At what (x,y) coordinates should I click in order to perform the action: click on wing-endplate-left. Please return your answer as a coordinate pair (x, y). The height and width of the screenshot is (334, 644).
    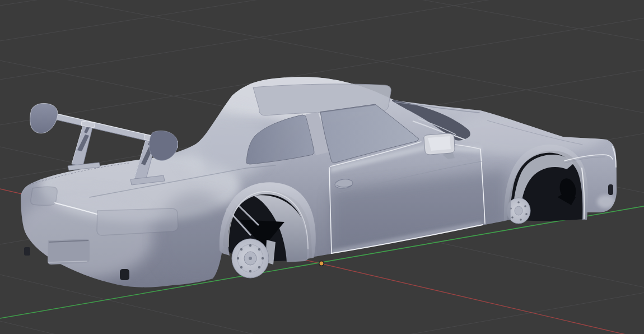
    Looking at the image, I should click on (44, 118).